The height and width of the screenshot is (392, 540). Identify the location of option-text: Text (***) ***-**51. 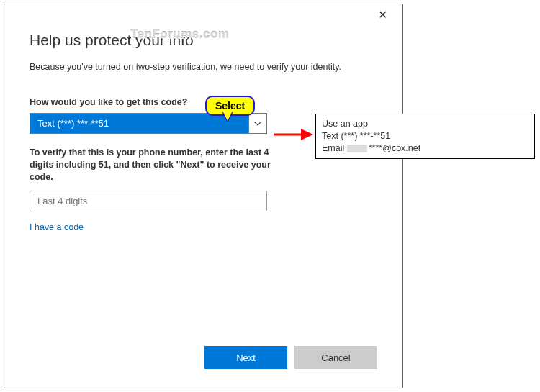
(425, 137).